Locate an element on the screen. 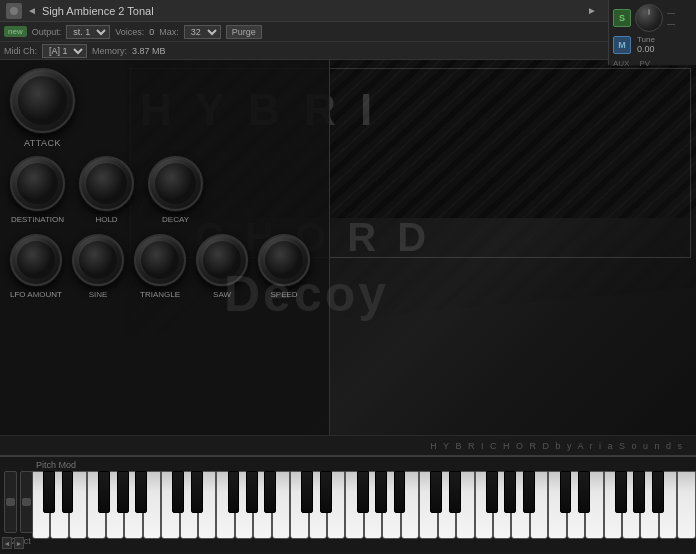 Image resolution: width=696 pixels, height=554 pixels. speed-knob is located at coordinates (284, 260).